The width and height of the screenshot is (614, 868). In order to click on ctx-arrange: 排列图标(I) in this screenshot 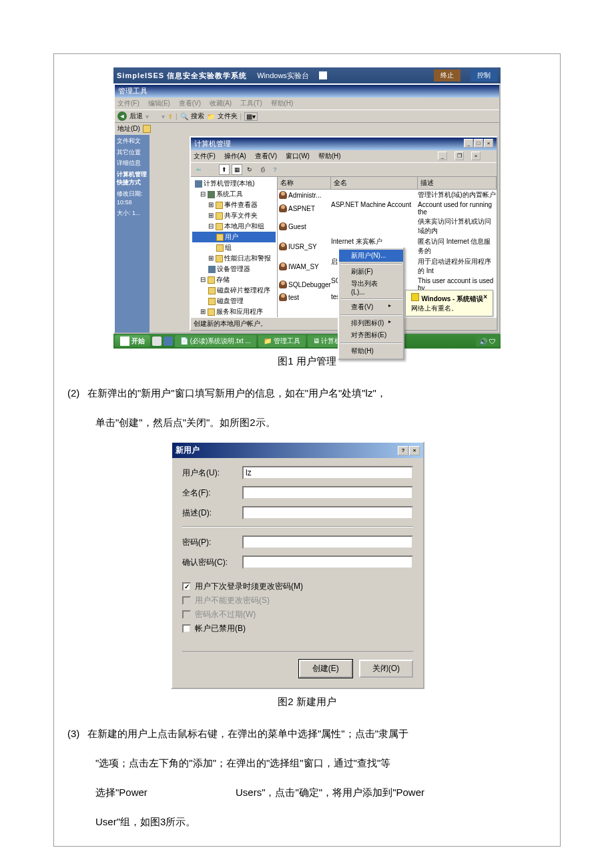, I will do `click(371, 323)`.